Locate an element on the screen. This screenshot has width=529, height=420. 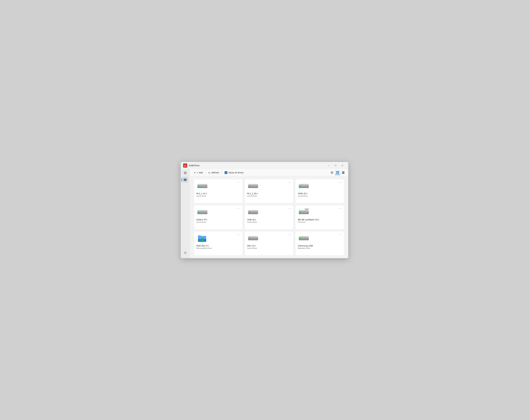
sidebar-hamburger-button is located at coordinates (185, 173).